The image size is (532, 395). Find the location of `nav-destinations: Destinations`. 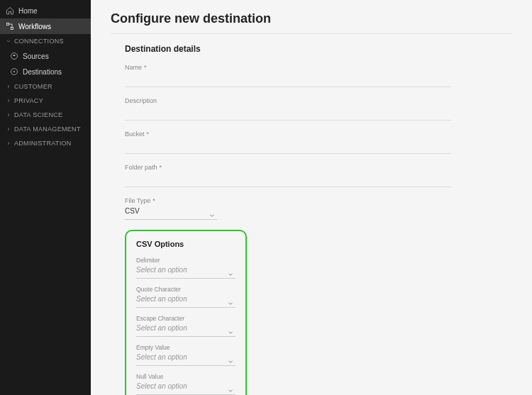

nav-destinations: Destinations is located at coordinates (45, 72).